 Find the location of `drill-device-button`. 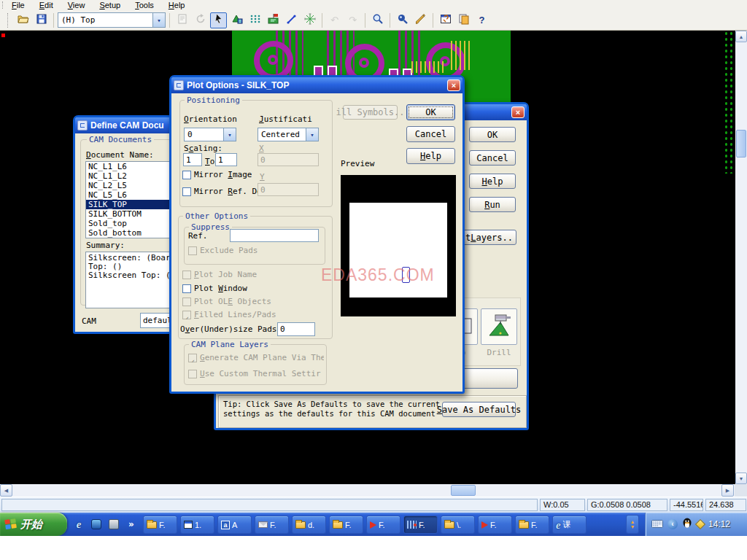

drill-device-button is located at coordinates (499, 327).